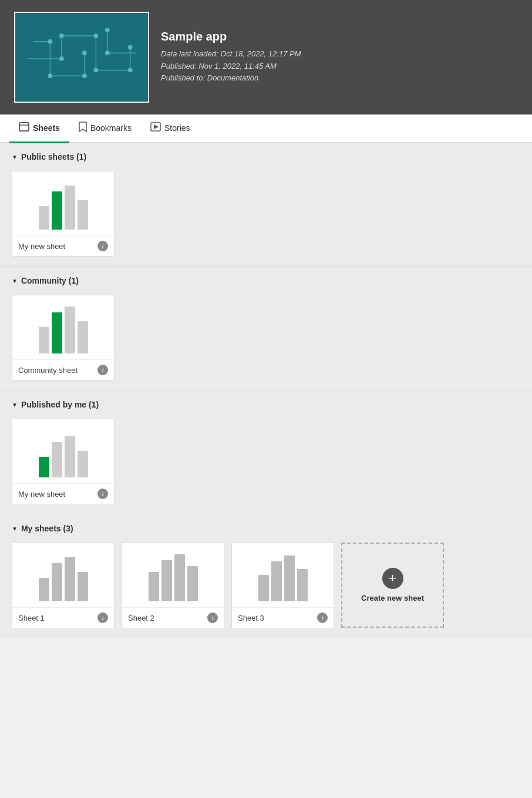 The height and width of the screenshot is (798, 532). What do you see at coordinates (63, 370) in the screenshot?
I see `sheet-label: Community sheeti` at bounding box center [63, 370].